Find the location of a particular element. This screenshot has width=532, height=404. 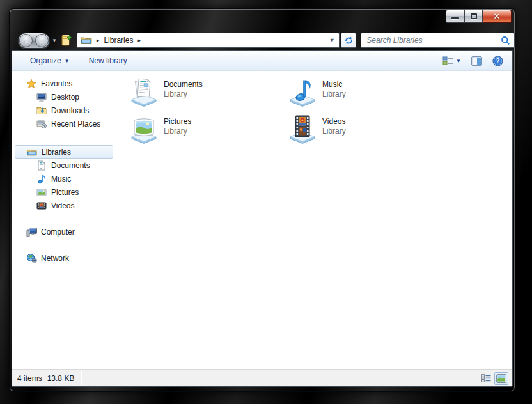

libraries-folder-icon is located at coordinates (86, 40).